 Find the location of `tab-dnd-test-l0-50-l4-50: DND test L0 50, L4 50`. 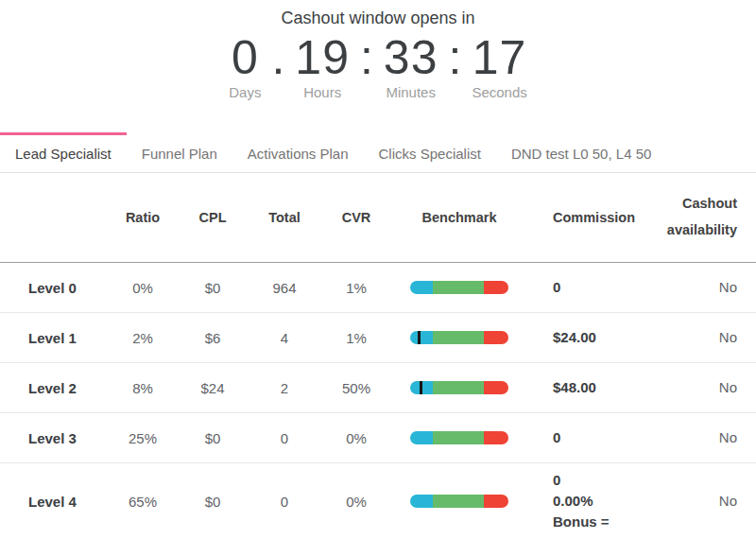

tab-dnd-test-l0-50-l4-50: DND test L0 50, L4 50 is located at coordinates (581, 152).